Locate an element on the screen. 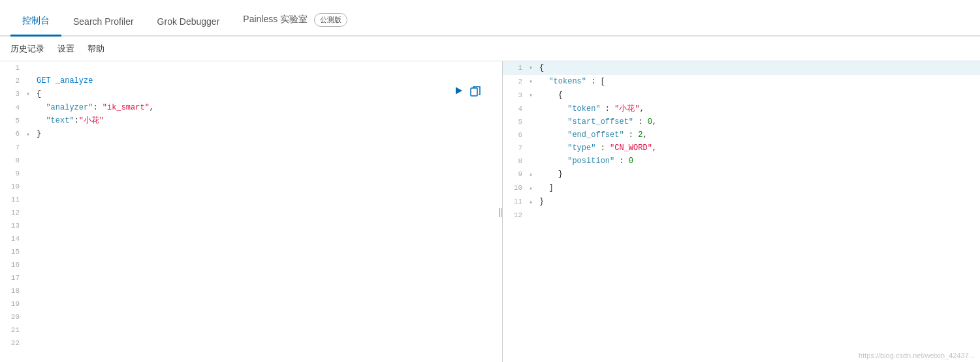 The width and height of the screenshot is (980, 362). line-number: 21 is located at coordinates (13, 330).